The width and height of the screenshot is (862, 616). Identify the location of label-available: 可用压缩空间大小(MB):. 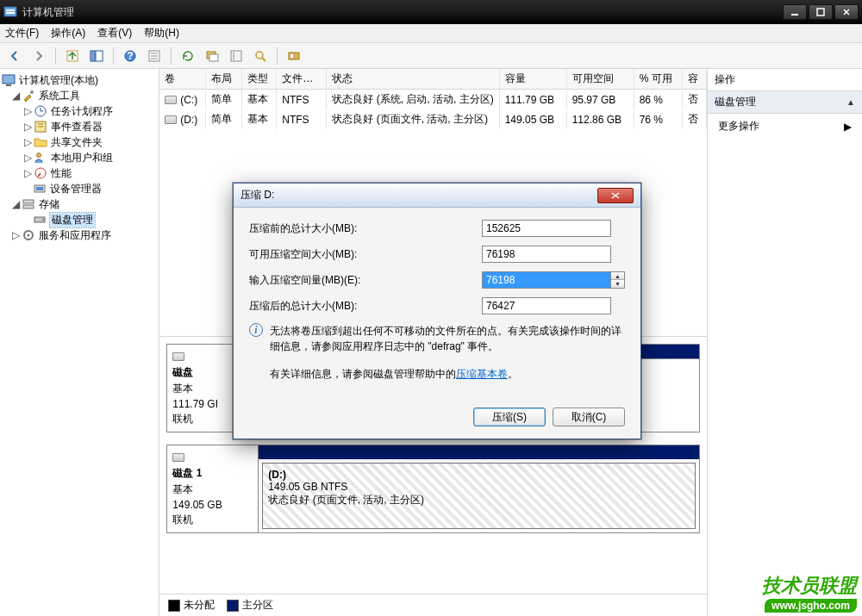
(365, 255).